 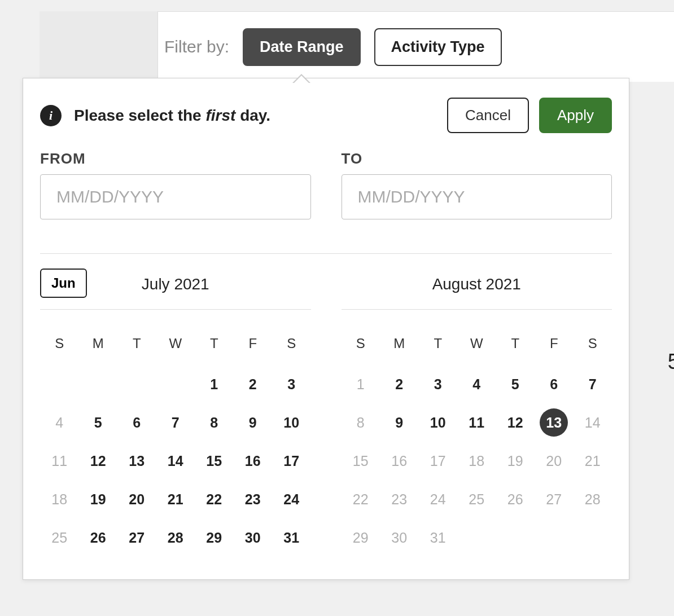 What do you see at coordinates (253, 346) in the screenshot?
I see `day-header: F` at bounding box center [253, 346].